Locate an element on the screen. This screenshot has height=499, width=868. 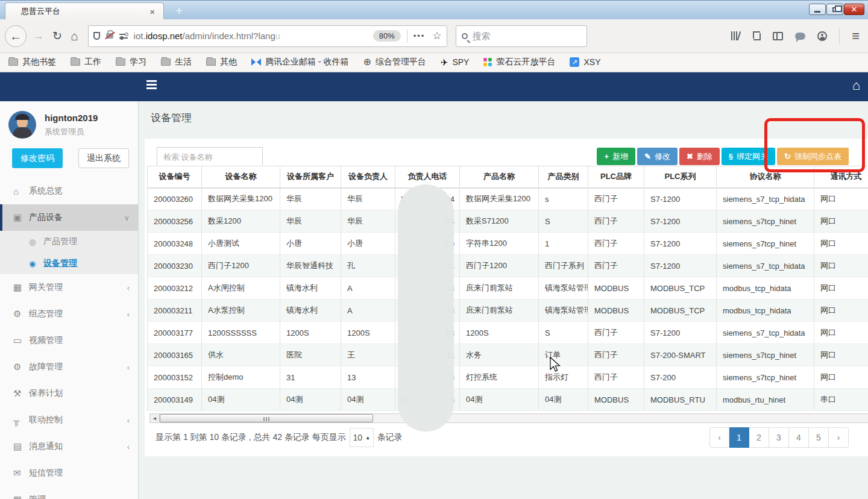
column-header-设备编号: 设备编号 is located at coordinates (175, 177).